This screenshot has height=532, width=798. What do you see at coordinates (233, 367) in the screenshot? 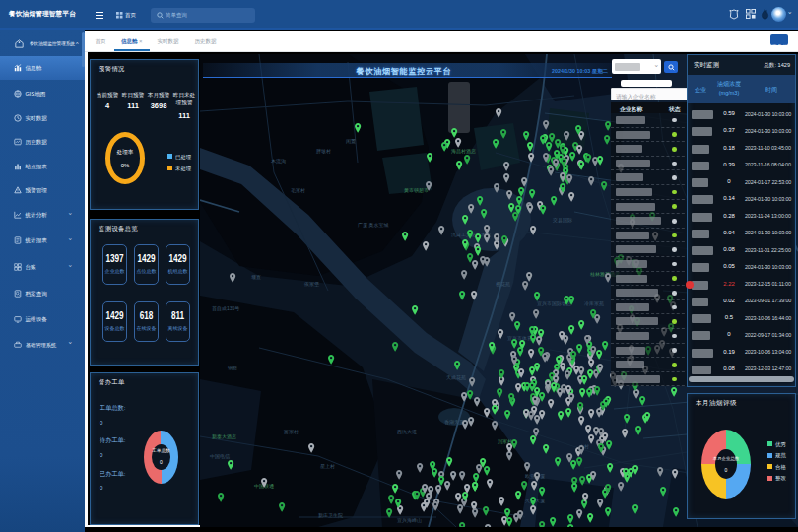
I see `svg-text: 铜巷` at bounding box center [233, 367].